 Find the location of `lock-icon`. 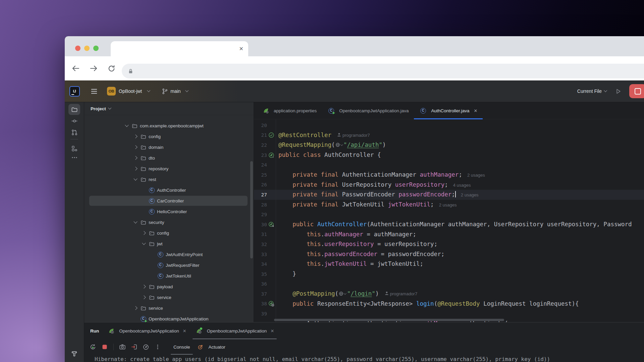

lock-icon is located at coordinates (131, 71).